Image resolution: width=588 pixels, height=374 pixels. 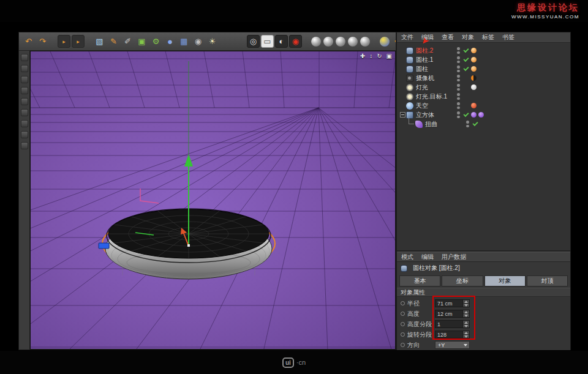 What do you see at coordinates (24, 58) in the screenshot?
I see `model-mode-icon` at bounding box center [24, 58].